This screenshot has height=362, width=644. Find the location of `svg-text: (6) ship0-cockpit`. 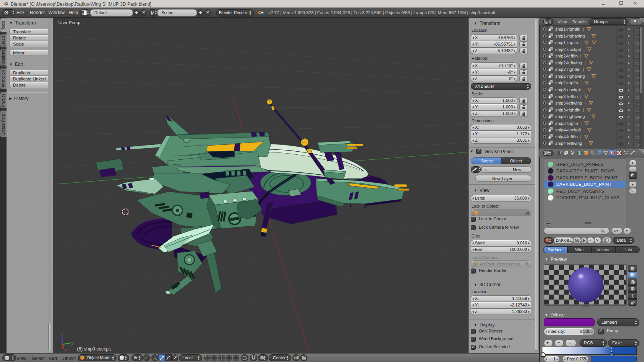

svg-text: (6) ship0-cockpit is located at coordinates (94, 349).